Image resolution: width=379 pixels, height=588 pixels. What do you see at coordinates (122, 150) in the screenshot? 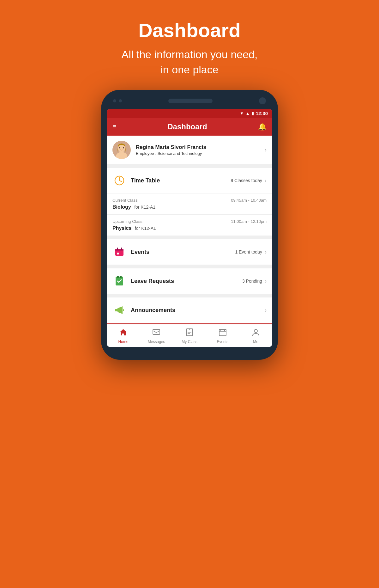
I see `avatar` at bounding box center [122, 150].